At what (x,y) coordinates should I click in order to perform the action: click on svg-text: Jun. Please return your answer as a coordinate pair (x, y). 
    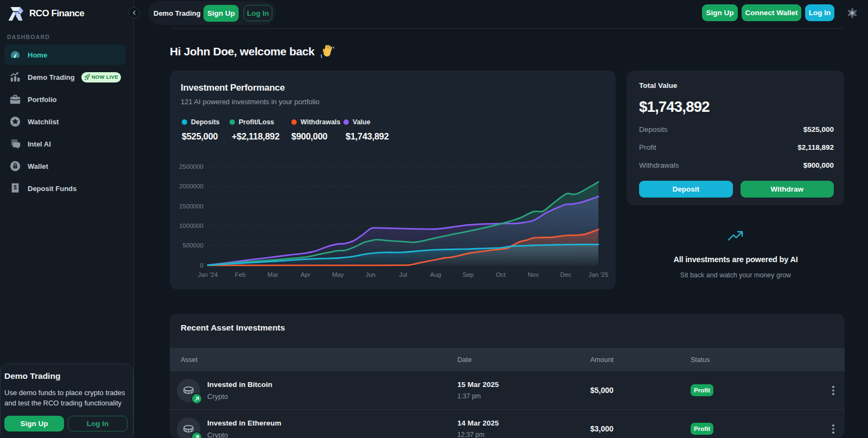
    Looking at the image, I should click on (371, 275).